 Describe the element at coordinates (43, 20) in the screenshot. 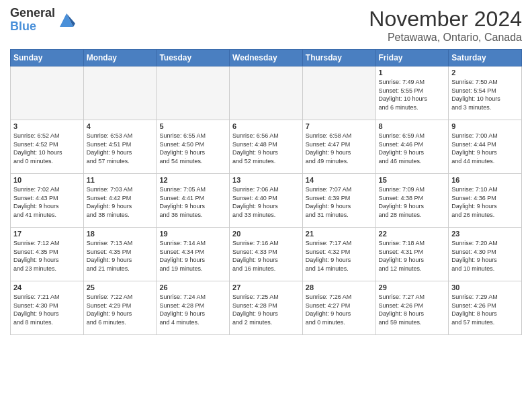

I see `logo: General Blue` at that location.